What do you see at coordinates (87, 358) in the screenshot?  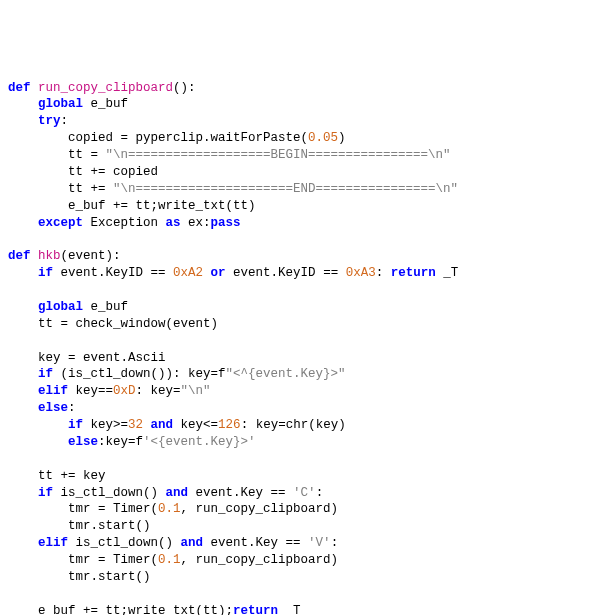 I see `code-token: key = event.Ascii` at bounding box center [87, 358].